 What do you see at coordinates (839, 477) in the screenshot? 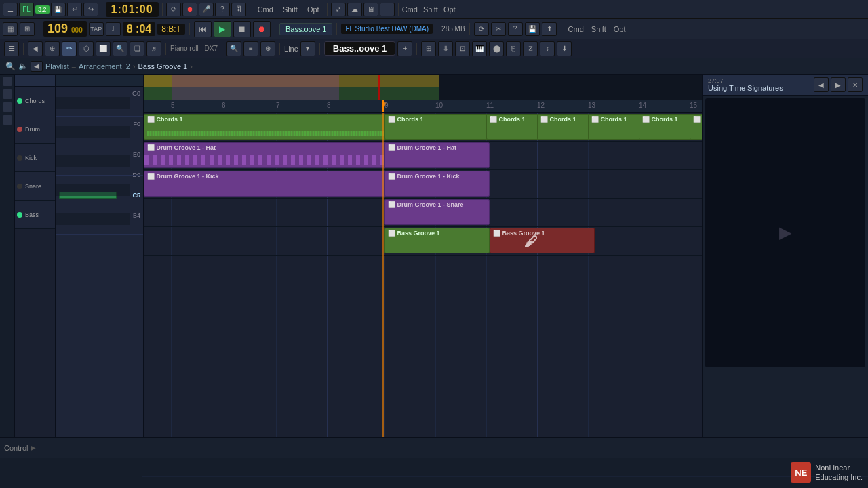
I see `ne-line2: Educating Inc.` at bounding box center [839, 477].